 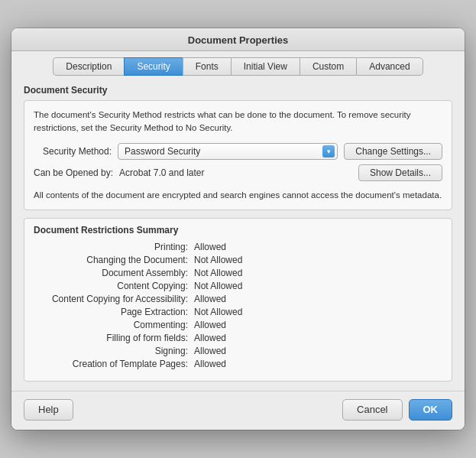 I want to click on document-security-title: Document Security, so click(x=238, y=90).